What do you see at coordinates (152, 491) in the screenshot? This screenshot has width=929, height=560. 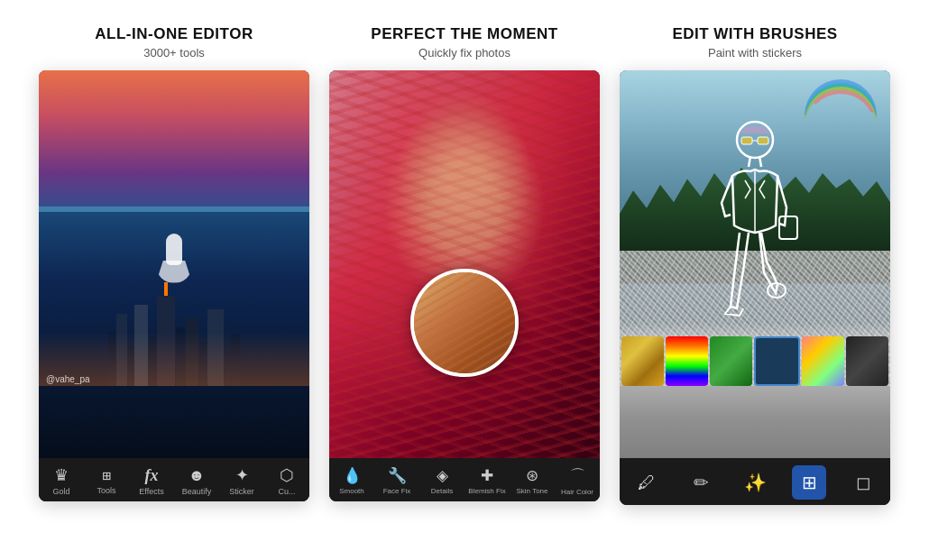 I see `toolbar-effects-label: Effects` at bounding box center [152, 491].